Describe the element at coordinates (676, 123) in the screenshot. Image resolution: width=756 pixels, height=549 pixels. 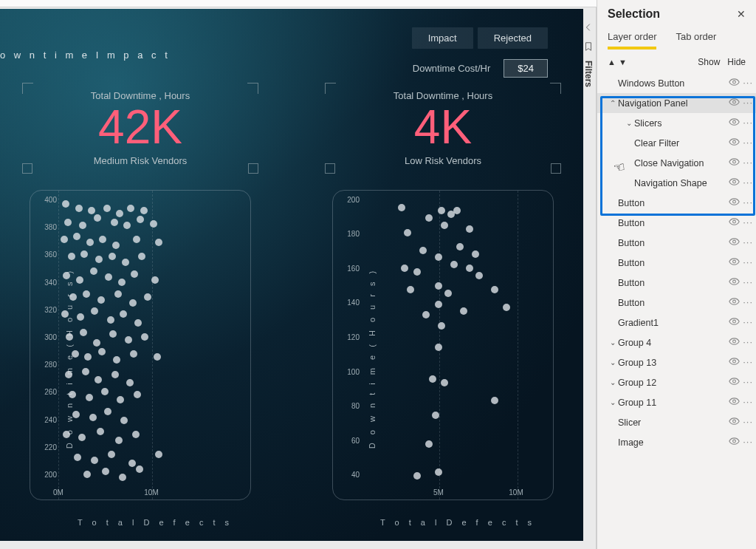
I see `tree-item: ⌄Slicers···` at that location.